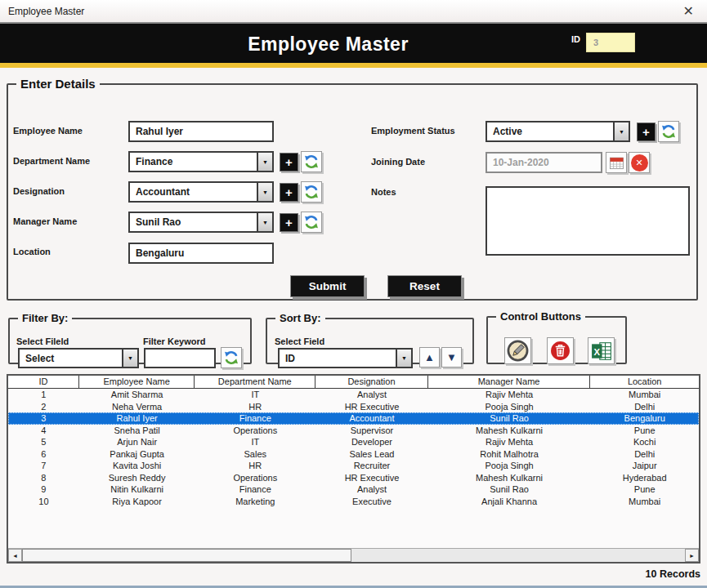  What do you see at coordinates (201, 131) in the screenshot?
I see `employee-name-input` at bounding box center [201, 131].